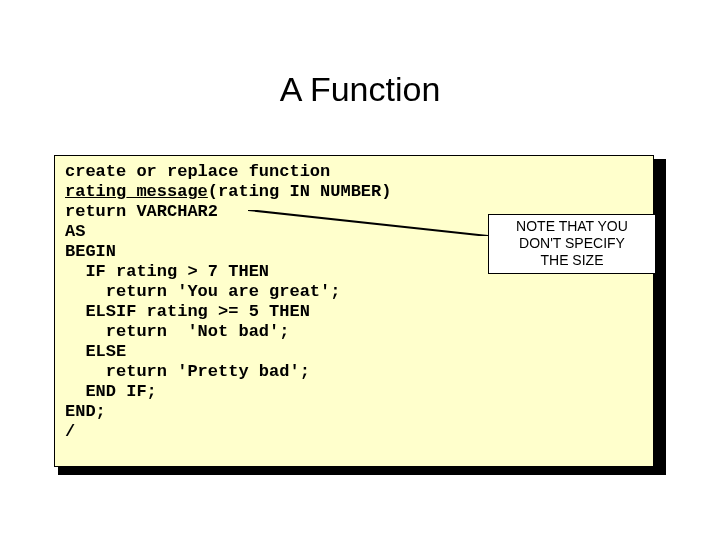 The image size is (720, 540). I want to click on code-line-11: return 'Pretty bad';, so click(188, 372).